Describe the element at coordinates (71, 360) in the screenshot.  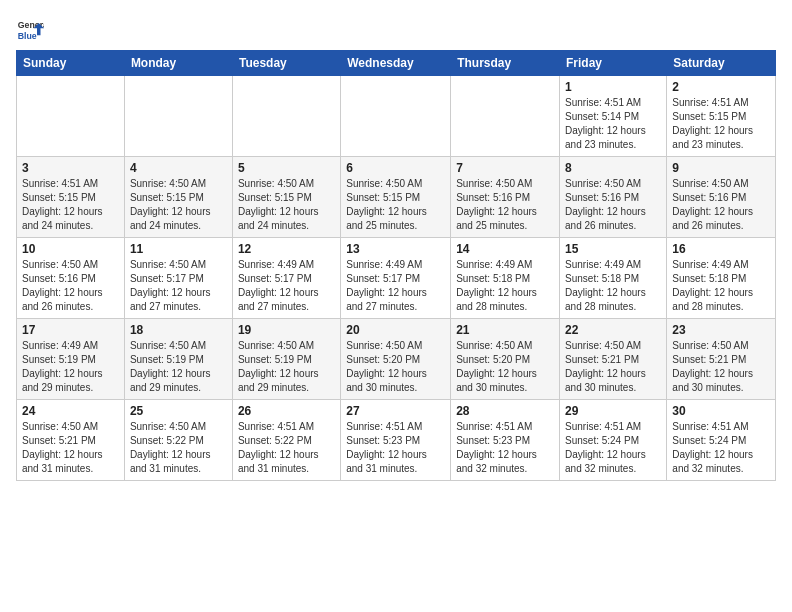
I see `calendar-cell: 17Sunrise: 4:49 AM Sunset: 5:19 PM Dayli…` at that location.